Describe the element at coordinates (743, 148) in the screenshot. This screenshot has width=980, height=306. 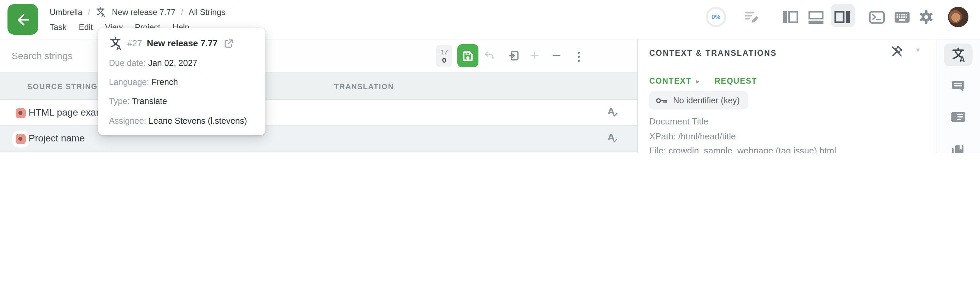
I see `context-file-line: File: crowdin_sample_webpage (tag issue)…` at that location.